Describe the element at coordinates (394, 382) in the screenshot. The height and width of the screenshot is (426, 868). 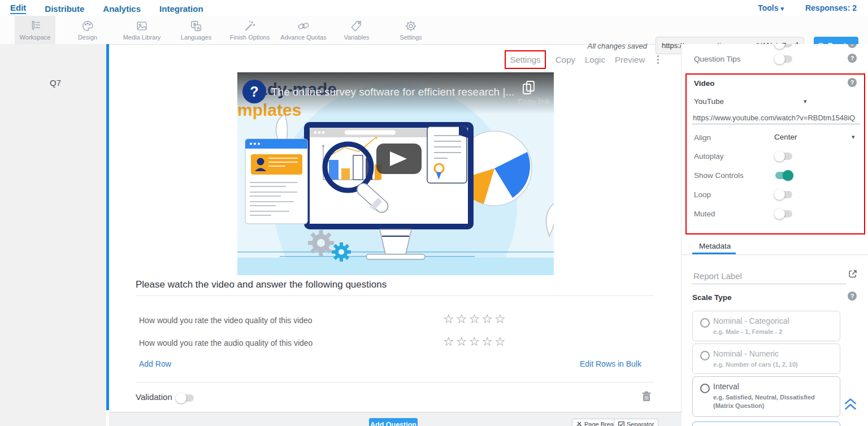
I see `divider` at that location.